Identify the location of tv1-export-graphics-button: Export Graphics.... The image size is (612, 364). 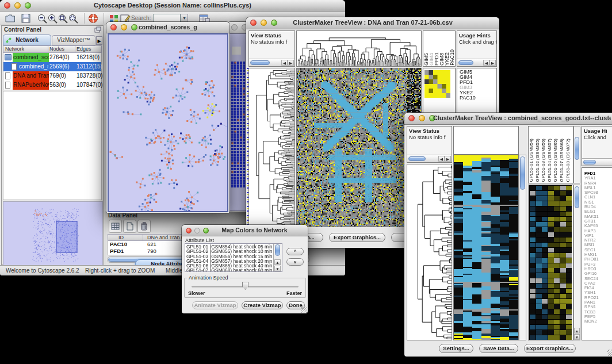
(357, 237).